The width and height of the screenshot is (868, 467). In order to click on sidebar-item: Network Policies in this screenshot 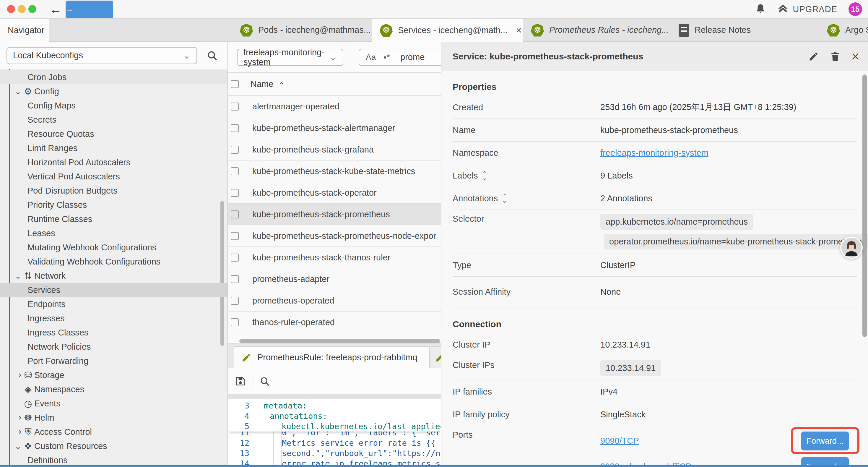, I will do `click(114, 347)`.